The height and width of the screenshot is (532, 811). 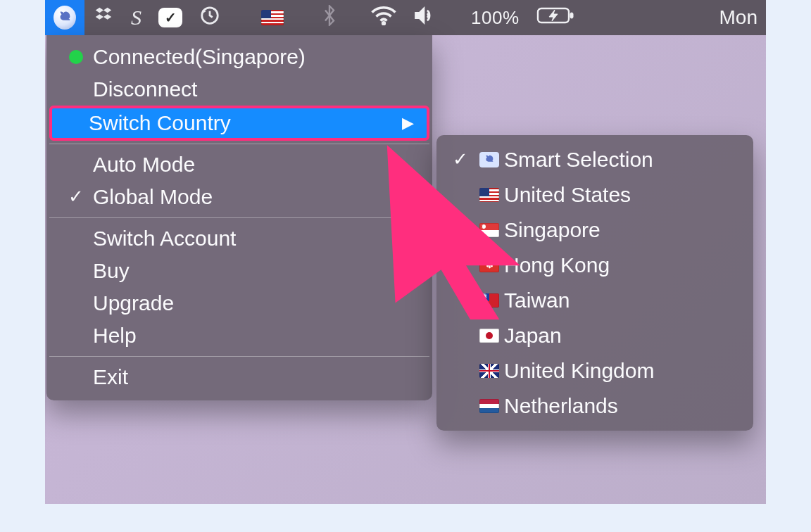 I want to click on flag-tw-icon, so click(x=489, y=300).